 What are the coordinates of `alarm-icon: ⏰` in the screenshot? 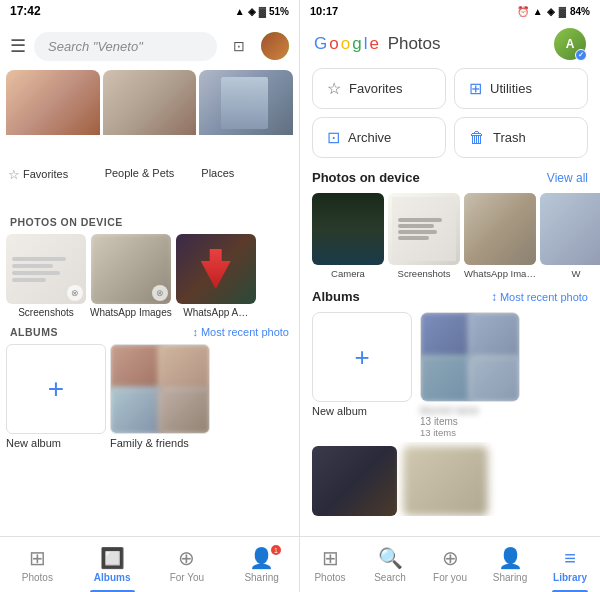 It's located at (523, 12).